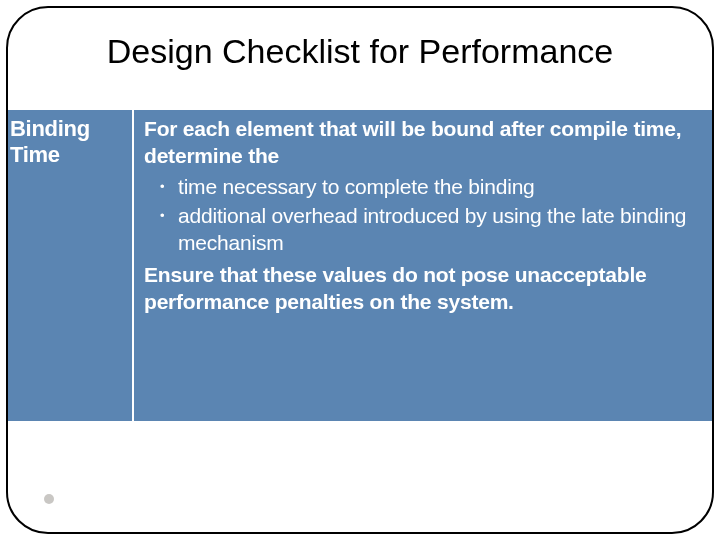  Describe the element at coordinates (360, 52) in the screenshot. I see `slide-title: Design Checklist for Performance` at that location.